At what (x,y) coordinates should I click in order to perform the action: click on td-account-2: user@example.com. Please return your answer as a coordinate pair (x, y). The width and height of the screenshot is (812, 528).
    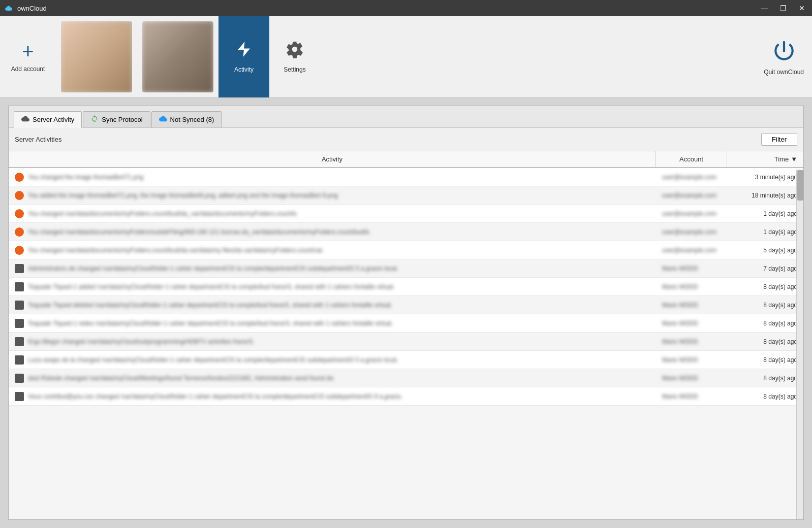
    Looking at the image, I should click on (692, 214).